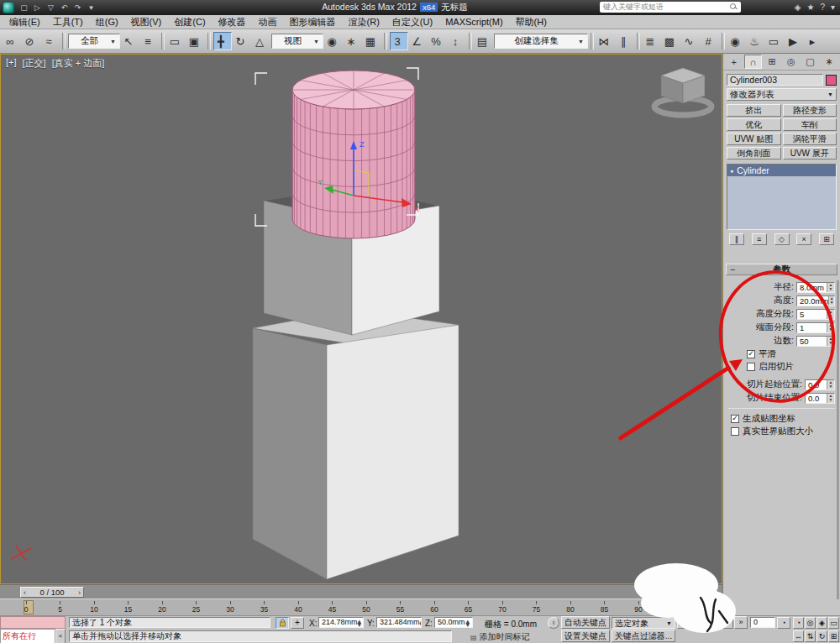 Image resolution: width=840 pixels, height=643 pixels. What do you see at coordinates (753, 62) in the screenshot?
I see `modify-tab: ∩` at bounding box center [753, 62].